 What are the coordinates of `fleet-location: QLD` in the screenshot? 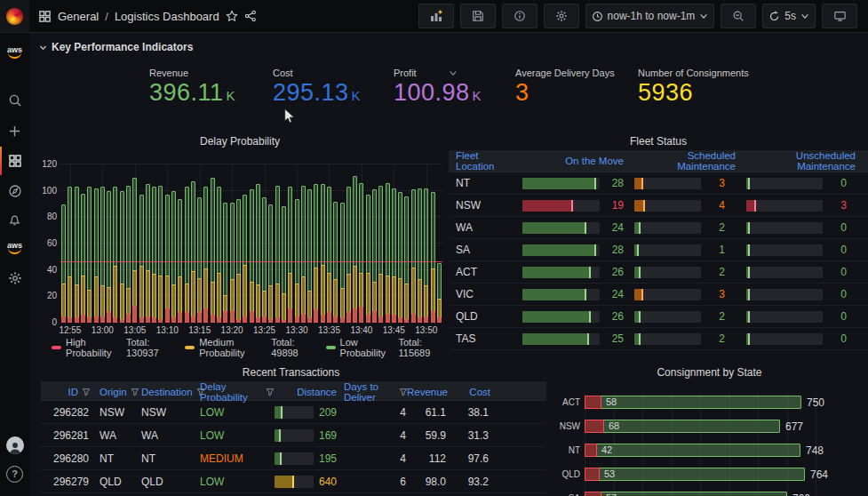 It's located at (483, 316).